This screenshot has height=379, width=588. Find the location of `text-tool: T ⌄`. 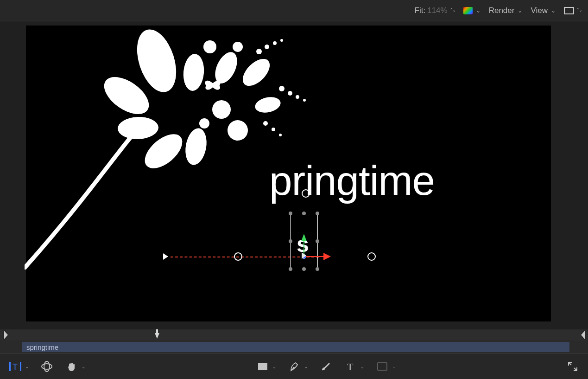

text-tool: T ⌄ is located at coordinates (354, 366).